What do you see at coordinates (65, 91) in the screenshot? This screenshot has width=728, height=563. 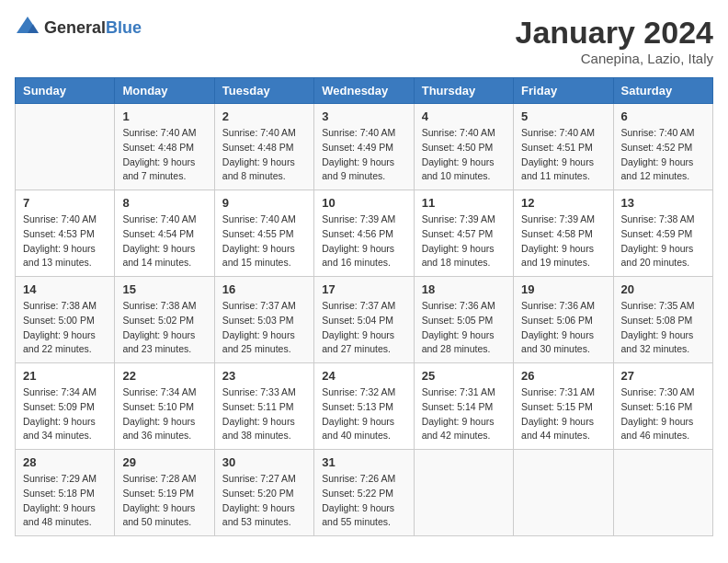 I see `header-cell-sunday: Sunday` at bounding box center [65, 91].